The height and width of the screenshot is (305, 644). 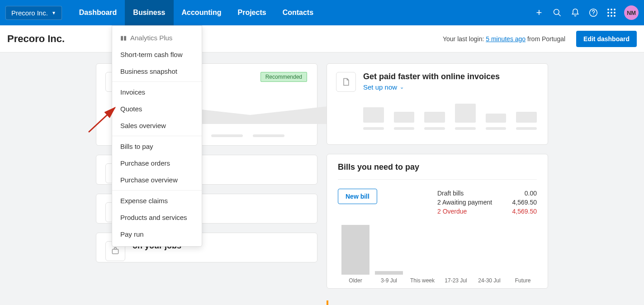 I want to click on dd-item-sales-overview: Sales overview, so click(x=157, y=126).